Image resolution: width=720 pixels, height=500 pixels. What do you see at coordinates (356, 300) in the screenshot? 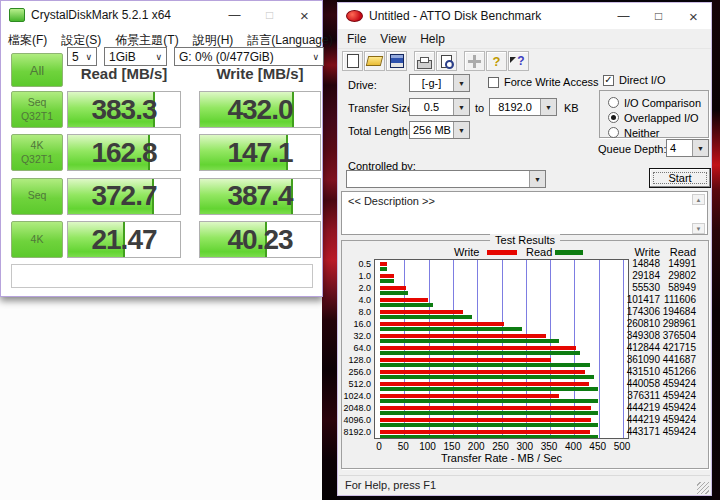
I see `transfer-size-label: 4.0` at bounding box center [356, 300].